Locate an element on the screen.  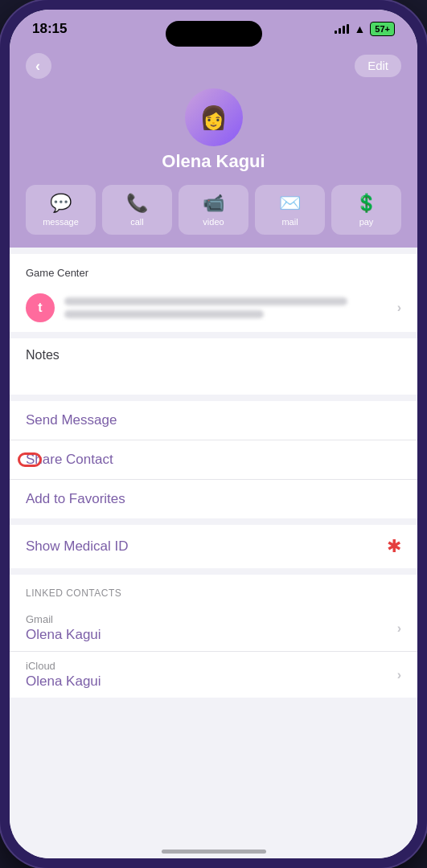
back-chevron-icon: ‹ is located at coordinates (38, 66).